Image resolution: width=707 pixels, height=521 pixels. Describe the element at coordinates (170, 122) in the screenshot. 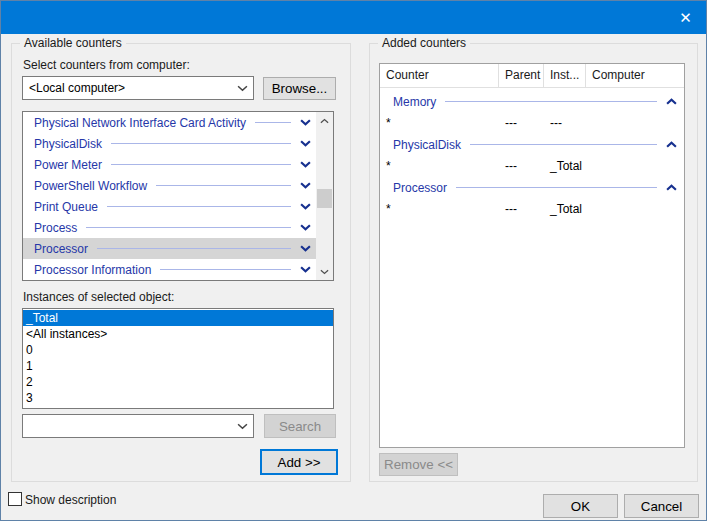

I see `counter-row: Physical Network Interface Card Activity` at that location.